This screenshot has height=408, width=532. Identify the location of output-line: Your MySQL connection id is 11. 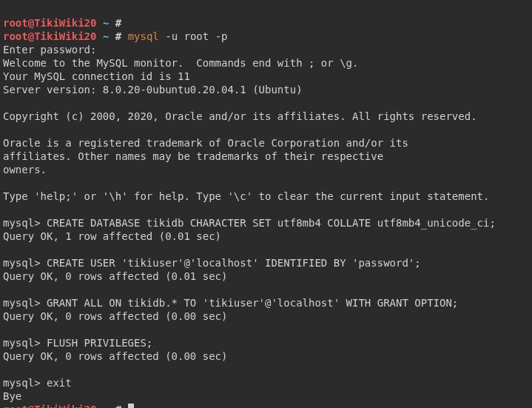
(96, 76).